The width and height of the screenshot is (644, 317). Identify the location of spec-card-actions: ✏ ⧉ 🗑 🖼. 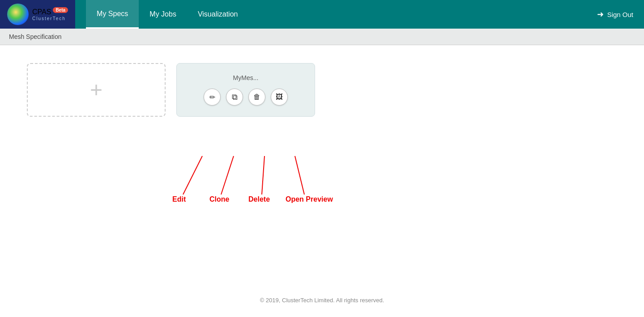
(246, 97).